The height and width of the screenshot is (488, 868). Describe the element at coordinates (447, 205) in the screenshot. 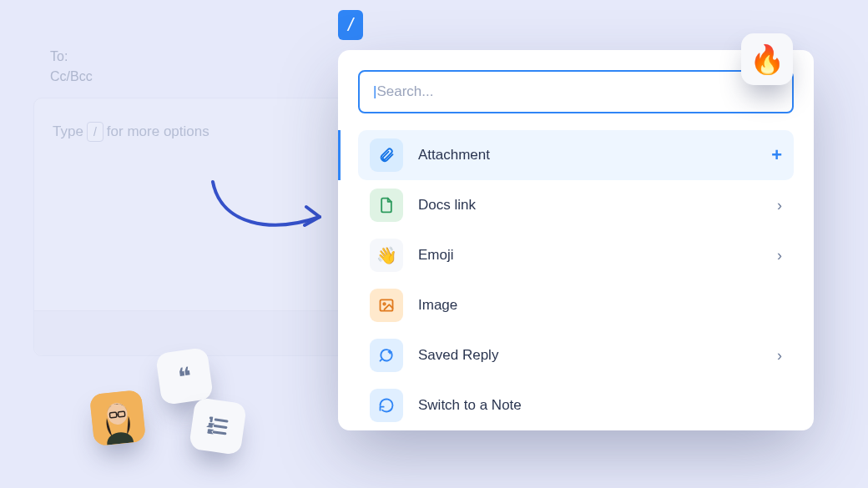

I see `menu-item-label: Docs link` at that location.